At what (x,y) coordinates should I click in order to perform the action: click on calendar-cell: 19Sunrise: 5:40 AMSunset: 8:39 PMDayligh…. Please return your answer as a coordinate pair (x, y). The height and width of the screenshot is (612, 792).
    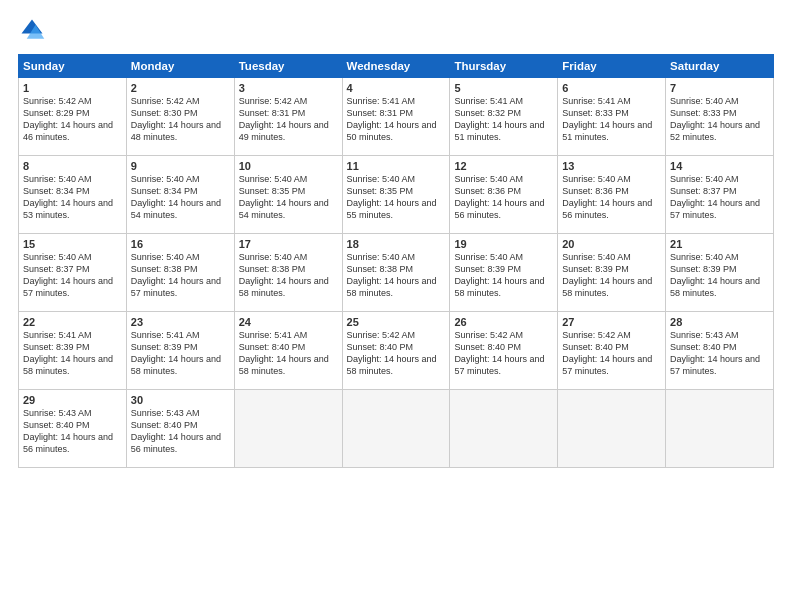
    Looking at the image, I should click on (504, 273).